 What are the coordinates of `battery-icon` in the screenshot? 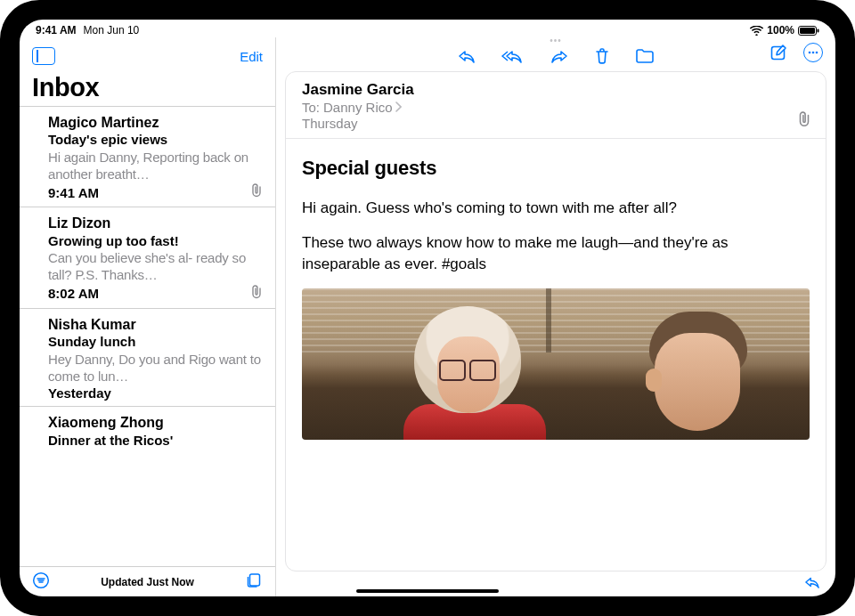 It's located at (809, 30).